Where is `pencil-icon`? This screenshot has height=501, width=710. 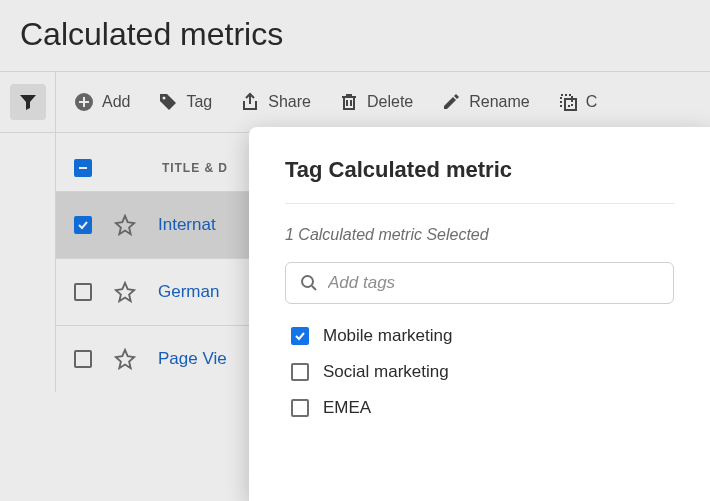 pencil-icon is located at coordinates (451, 102).